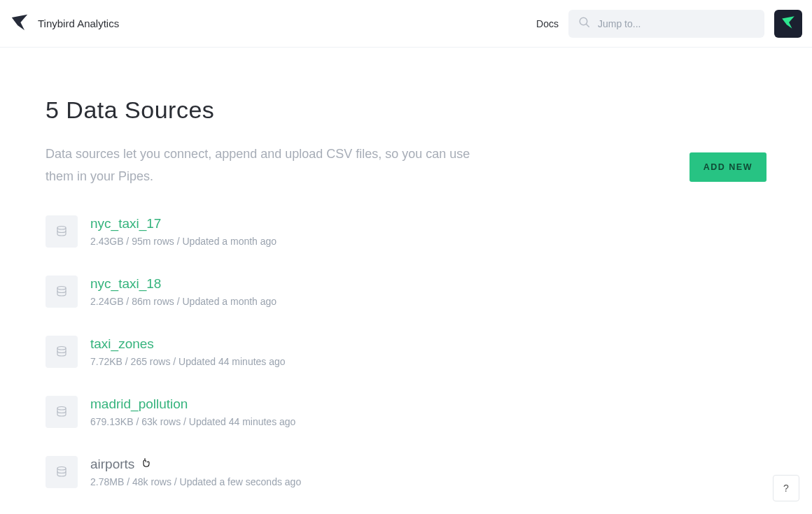 The image size is (812, 514). Describe the element at coordinates (78, 24) in the screenshot. I see `brand-name: Tinybird Analytics` at that location.